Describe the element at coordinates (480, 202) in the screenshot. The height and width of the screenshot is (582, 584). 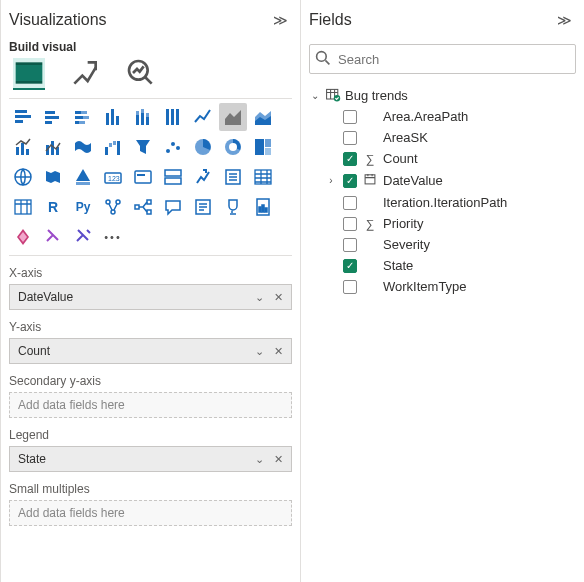
I see `field-label: Iteration.IterationPath` at that location.